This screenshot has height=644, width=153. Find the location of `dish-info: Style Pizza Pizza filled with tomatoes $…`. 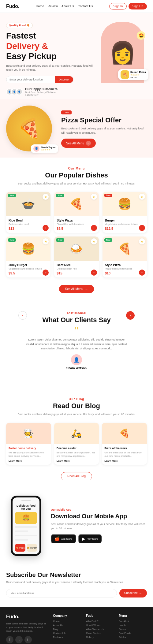

dish-info: Style Pizza Pizza filled with tomatoes $… is located at coordinates (125, 269).